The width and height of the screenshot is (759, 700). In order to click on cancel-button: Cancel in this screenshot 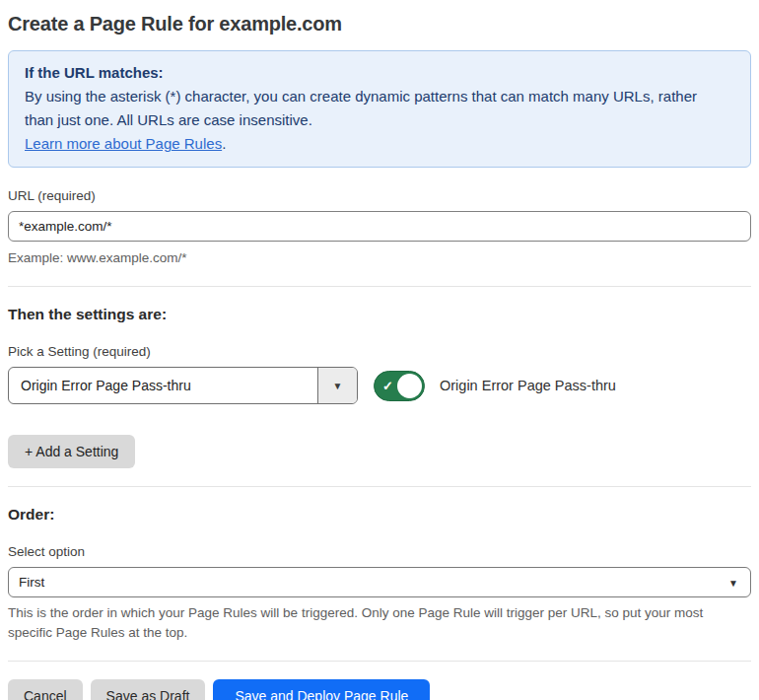, I will do `click(45, 690)`.